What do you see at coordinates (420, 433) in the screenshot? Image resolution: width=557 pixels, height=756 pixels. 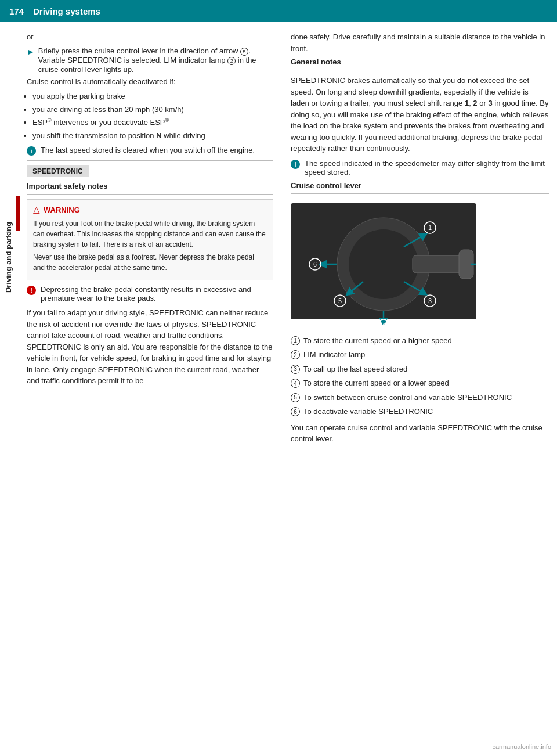 I see `bottom-text: You can operate cruise control and varia…` at bounding box center [420, 433].